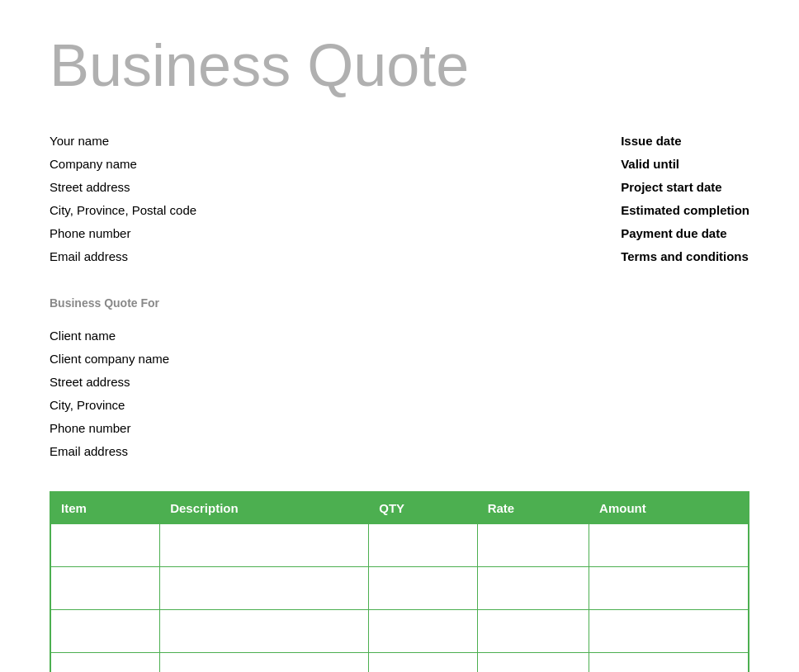 The image size is (799, 672). Describe the element at coordinates (123, 211) in the screenshot. I see `left-info-item: City, Province, Postal code` at that location.